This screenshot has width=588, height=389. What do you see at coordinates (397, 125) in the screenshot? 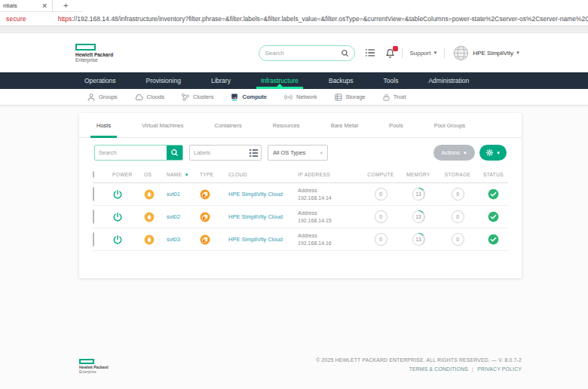
I see `tab-pools: Pools` at bounding box center [397, 125].